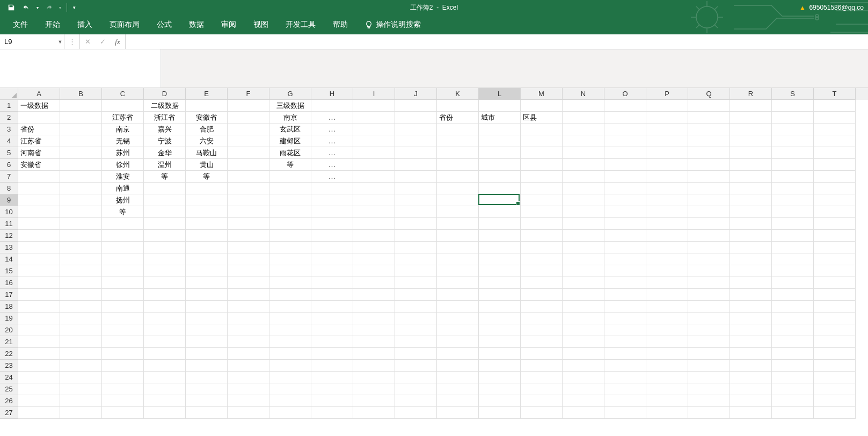 Image resolution: width=868 pixels, height=436 pixels. What do you see at coordinates (625, 118) in the screenshot?
I see `cell-O2` at bounding box center [625, 118].